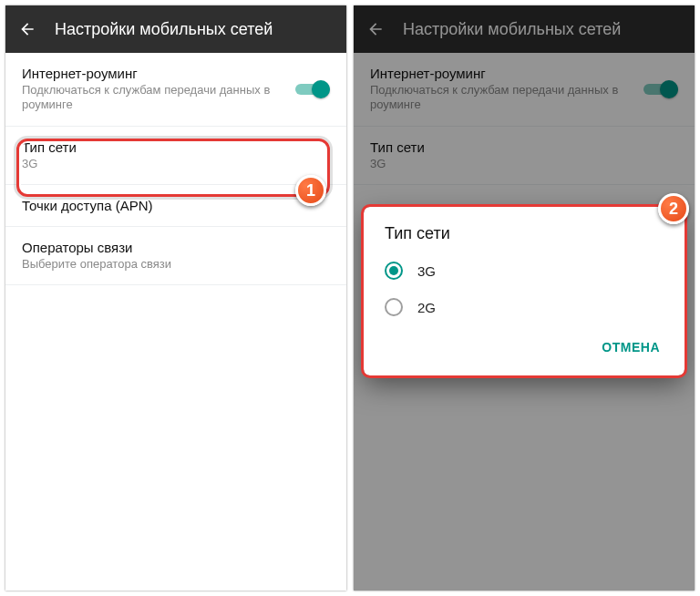 This screenshot has width=700, height=596. Describe the element at coordinates (153, 98) in the screenshot. I see `row-subtitle: Подключаться к службам передачи данных в…` at that location.